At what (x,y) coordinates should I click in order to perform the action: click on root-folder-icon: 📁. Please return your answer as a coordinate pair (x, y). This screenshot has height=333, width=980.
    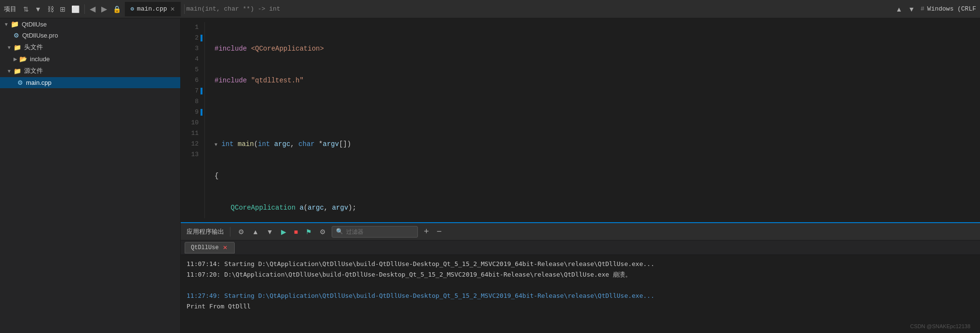
    Looking at the image, I should click on (14, 24).